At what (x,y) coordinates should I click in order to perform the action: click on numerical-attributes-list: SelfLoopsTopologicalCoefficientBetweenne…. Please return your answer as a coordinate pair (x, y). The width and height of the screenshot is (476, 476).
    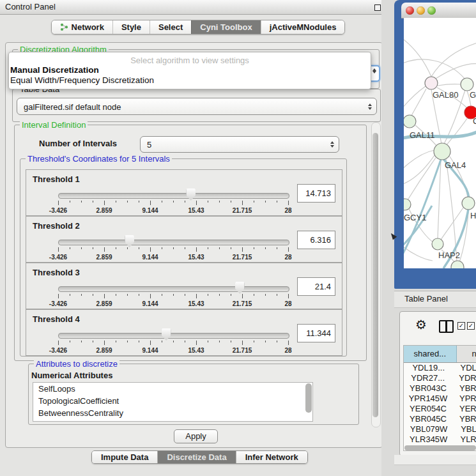
    Looking at the image, I should click on (173, 402).